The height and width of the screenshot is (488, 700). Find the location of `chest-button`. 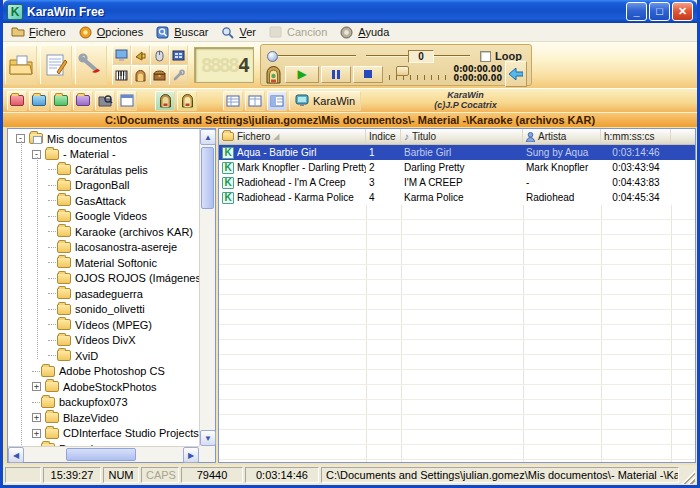

chest-button is located at coordinates (160, 75).